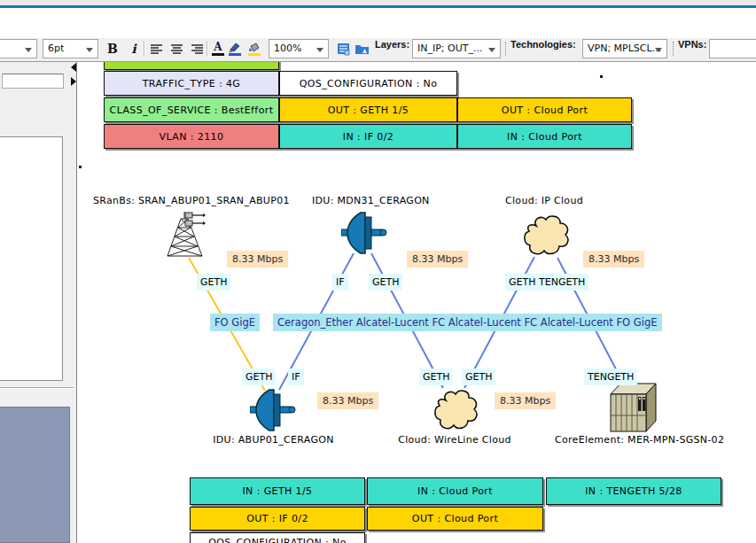 The height and width of the screenshot is (543, 756). What do you see at coordinates (625, 49) in the screenshot?
I see `technologies-combo: VPN; MPLSCL...` at bounding box center [625, 49].